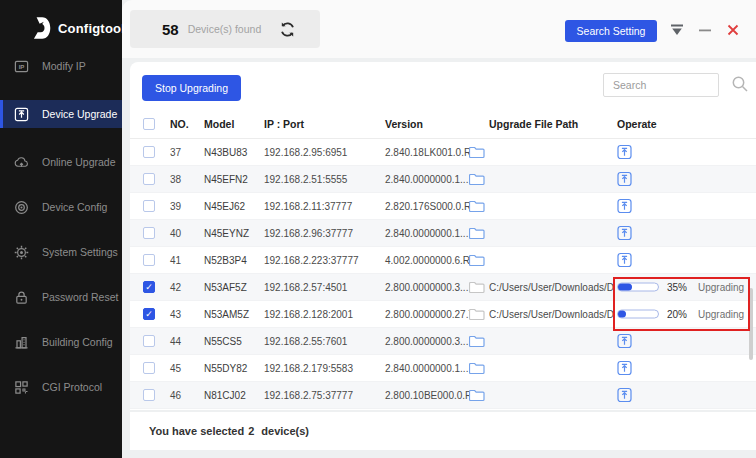 The image size is (756, 458). What do you see at coordinates (661, 85) in the screenshot?
I see `search-input` at bounding box center [661, 85].